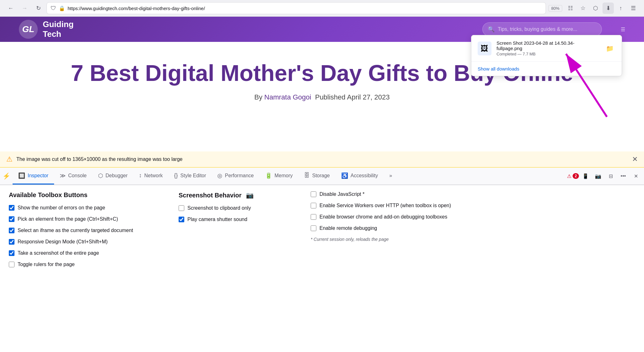  Describe the element at coordinates (485, 48) in the screenshot. I see `download-file-icon: 🖼` at that location.